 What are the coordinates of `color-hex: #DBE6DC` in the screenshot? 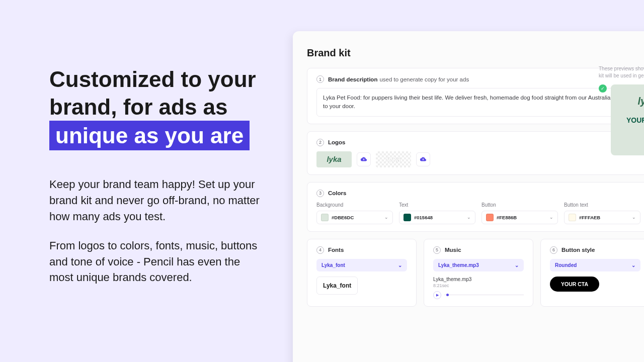 It's located at (356, 217).